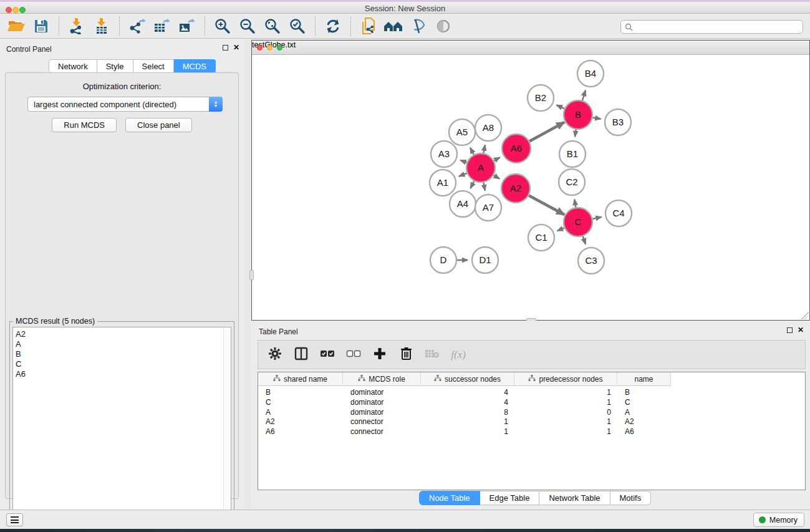  Describe the element at coordinates (465, 412) in the screenshot. I see `table-row: Adominator80A` at that location.